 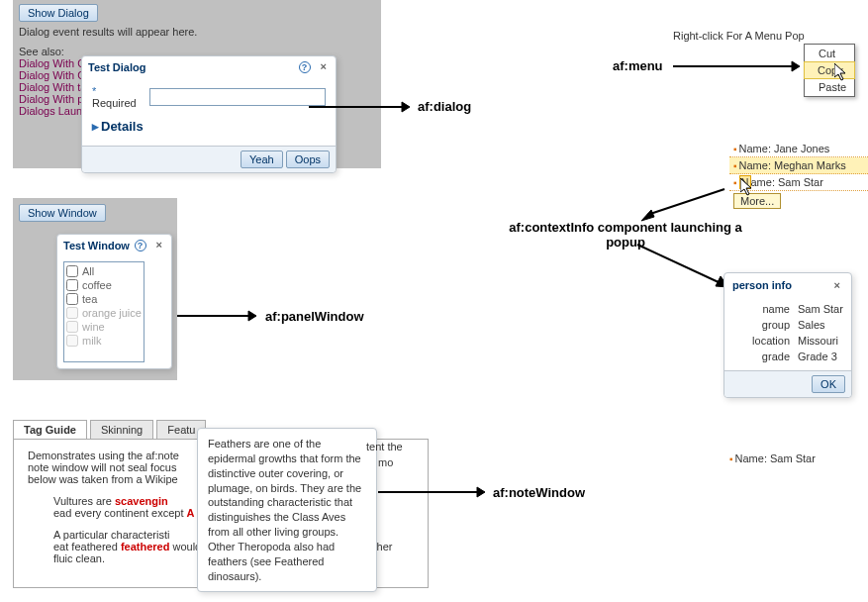 I want to click on af-notewindow-label: af:noteWindow, so click(x=538, y=493).